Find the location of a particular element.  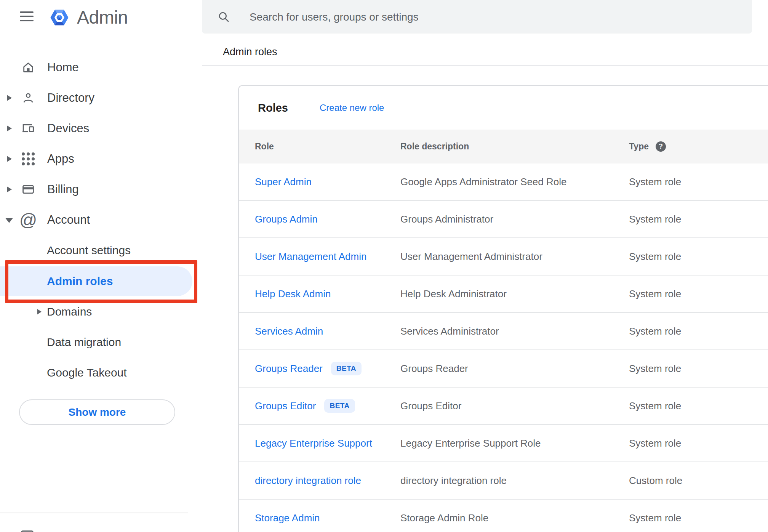

admin-hexagon-logo-icon is located at coordinates (59, 18).